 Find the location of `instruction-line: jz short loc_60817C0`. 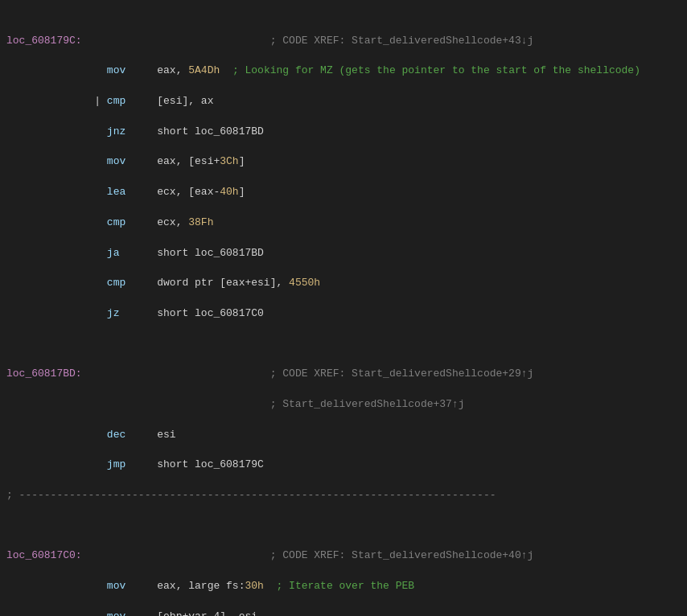

instruction-line: jz short loc_60817C0 is located at coordinates (344, 314).